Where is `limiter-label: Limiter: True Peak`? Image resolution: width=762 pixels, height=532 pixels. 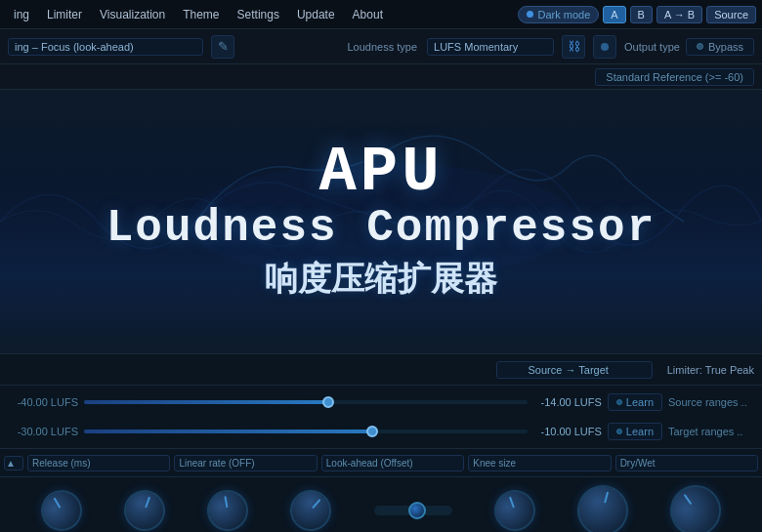 limiter-label: Limiter: True Peak is located at coordinates (711, 370).